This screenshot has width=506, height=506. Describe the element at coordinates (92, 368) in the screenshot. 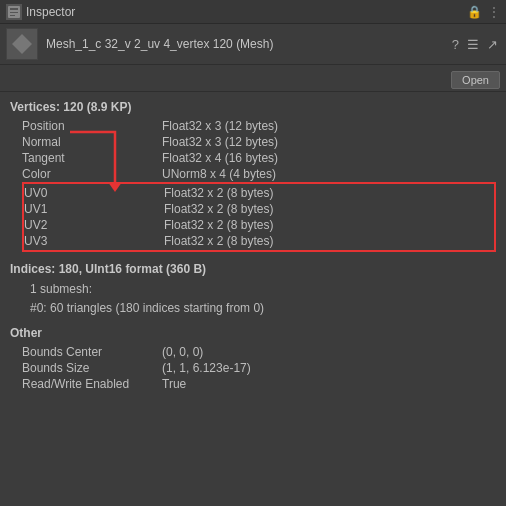

I see `prop-label-bounds-size: Bounds Size` at that location.